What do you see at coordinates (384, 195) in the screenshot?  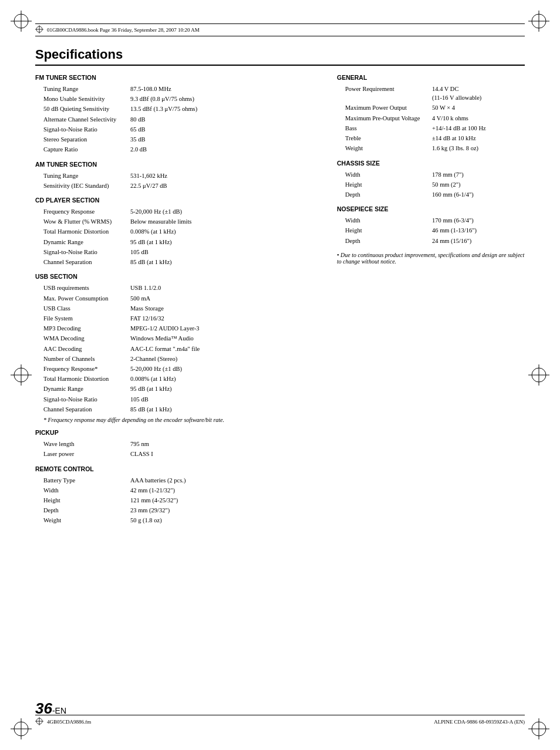 I see `spec-label: Depth` at bounding box center [384, 195].